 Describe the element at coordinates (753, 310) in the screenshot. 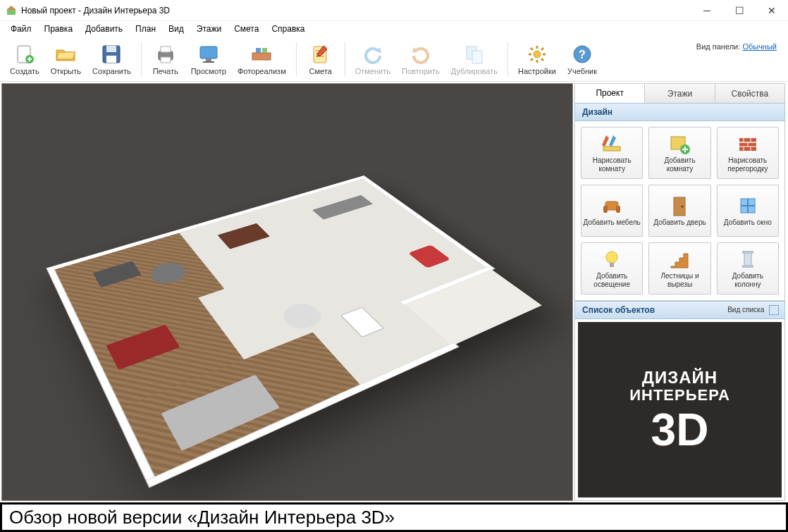

I see `list-mode-toggle: Вид списка` at that location.